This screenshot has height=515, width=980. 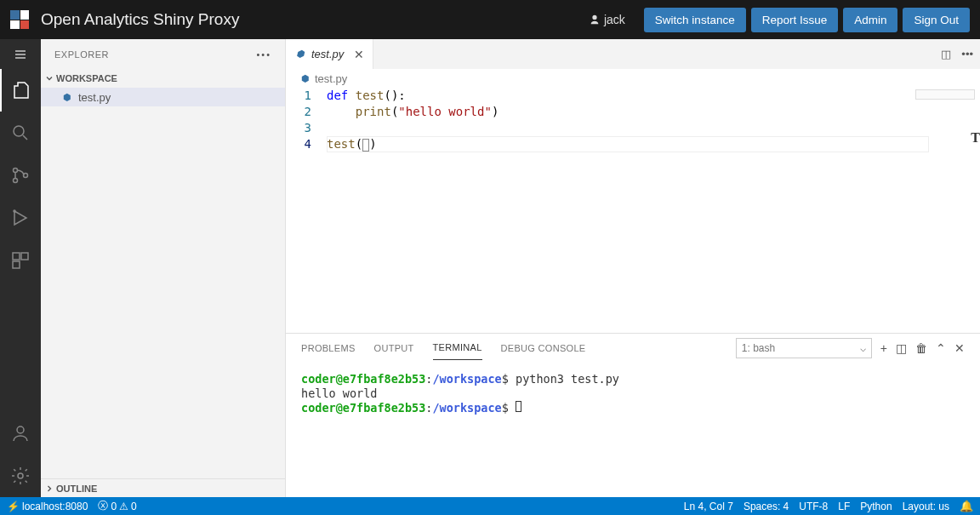 I want to click on kill-terminal-button: 🗑, so click(x=921, y=348).